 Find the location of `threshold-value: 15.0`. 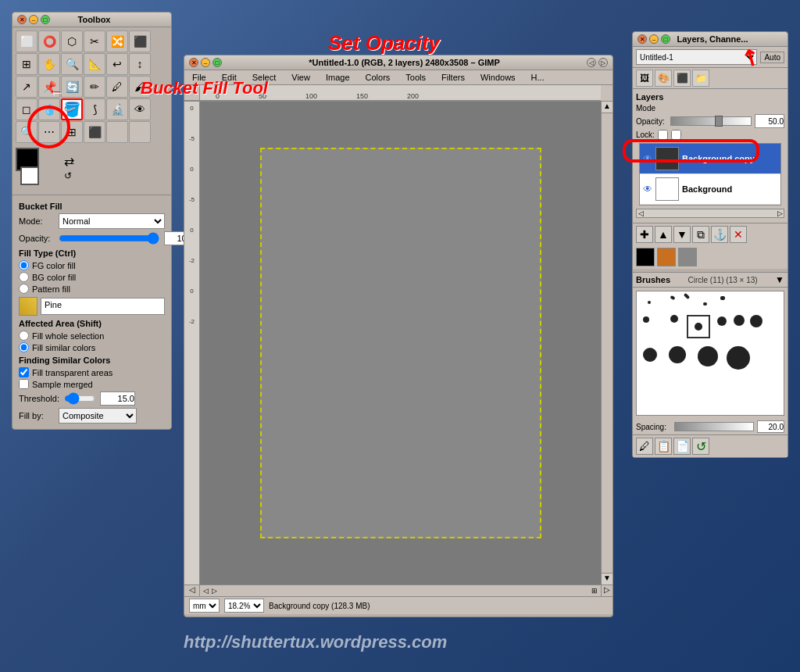

threshold-value: 15.0 is located at coordinates (117, 399).